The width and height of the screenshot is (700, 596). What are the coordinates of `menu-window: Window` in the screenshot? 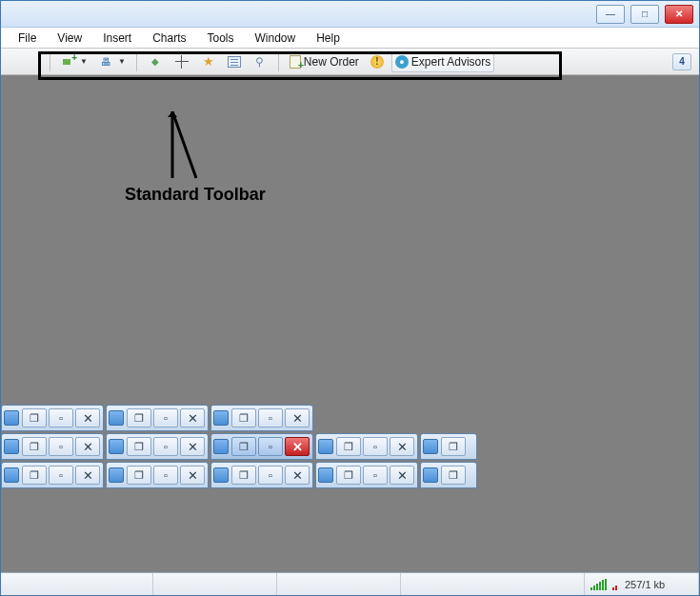 It's located at (276, 38).